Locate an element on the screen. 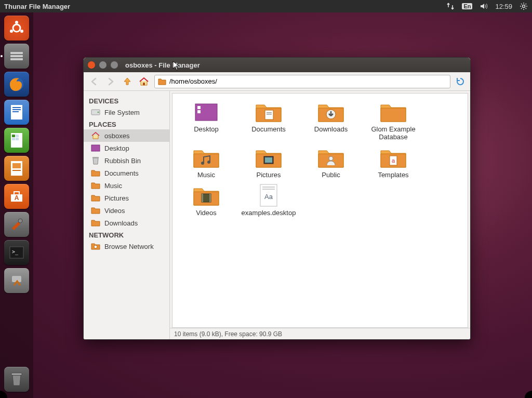  titlebar: osboxes - File Manager is located at coordinates (277, 65).